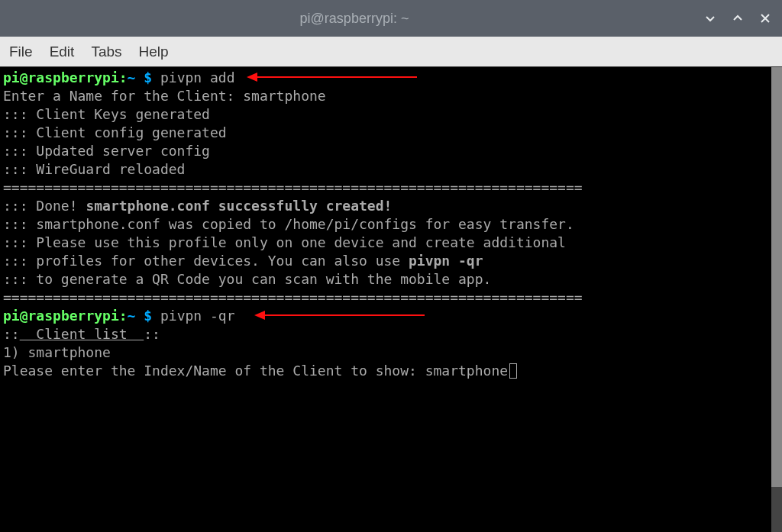  I want to click on terminal-line: Enter a Name for the Client: smartphone, so click(165, 96).